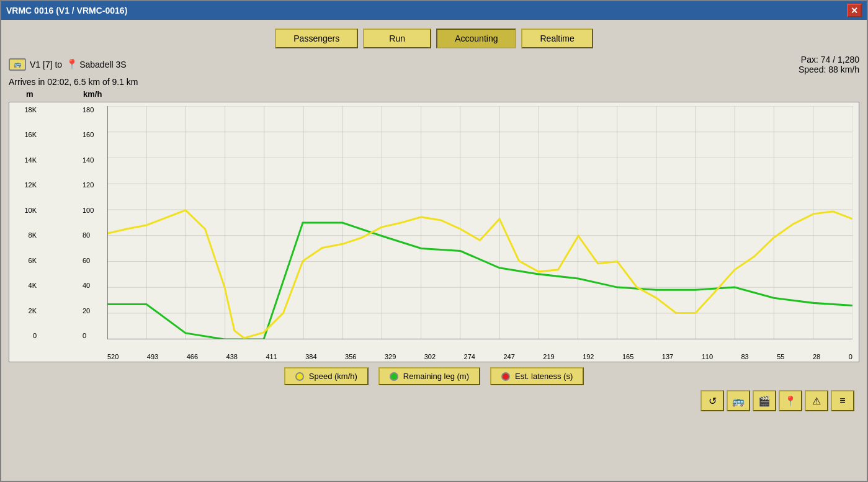  I want to click on y-left-ticks: 18K 16K 14K 12K 10K 8K 6K 4K 2K 0, so click(24, 223).